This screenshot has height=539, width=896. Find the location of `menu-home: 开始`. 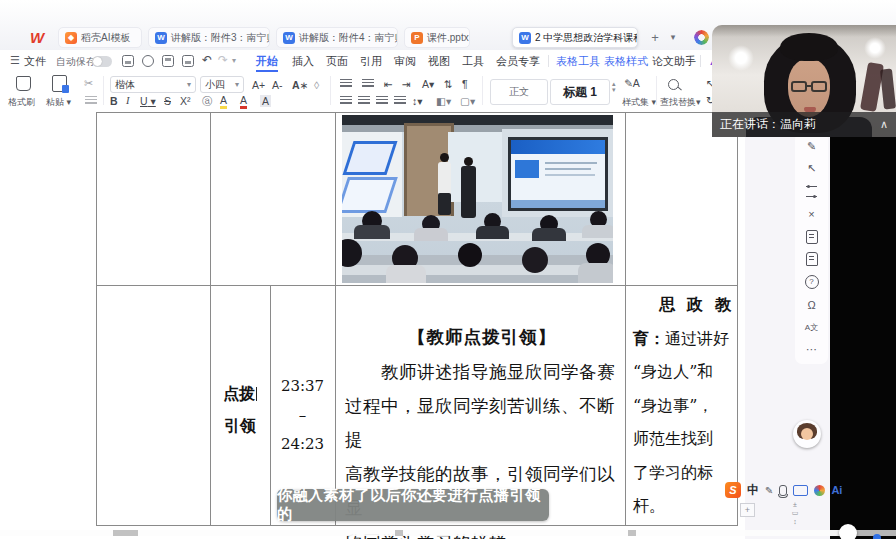

menu-home: 开始 is located at coordinates (267, 62).